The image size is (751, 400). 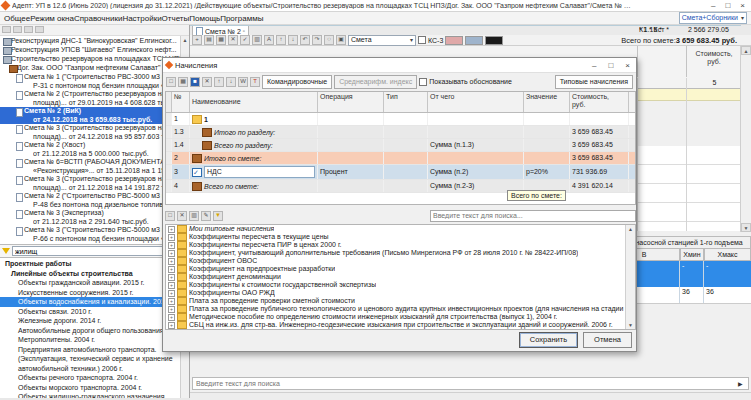 I want to click on typical-accrual-item: Коэффициенты пересчета ПИР в ценах 2000 …, so click(x=400, y=245).